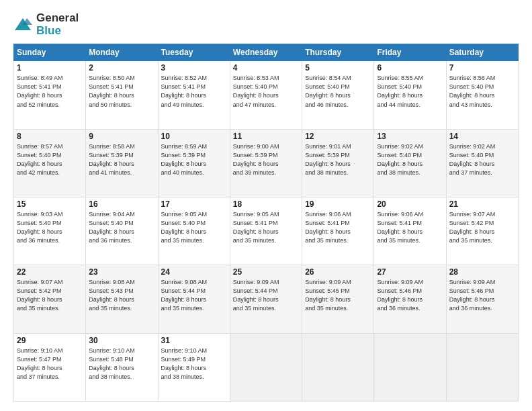 The height and width of the screenshot is (411, 532). Describe the element at coordinates (193, 231) in the screenshot. I see `day-cell: 17Sunrise: 9:05 AM Sunset: 5:40 PM Dayli…` at that location.